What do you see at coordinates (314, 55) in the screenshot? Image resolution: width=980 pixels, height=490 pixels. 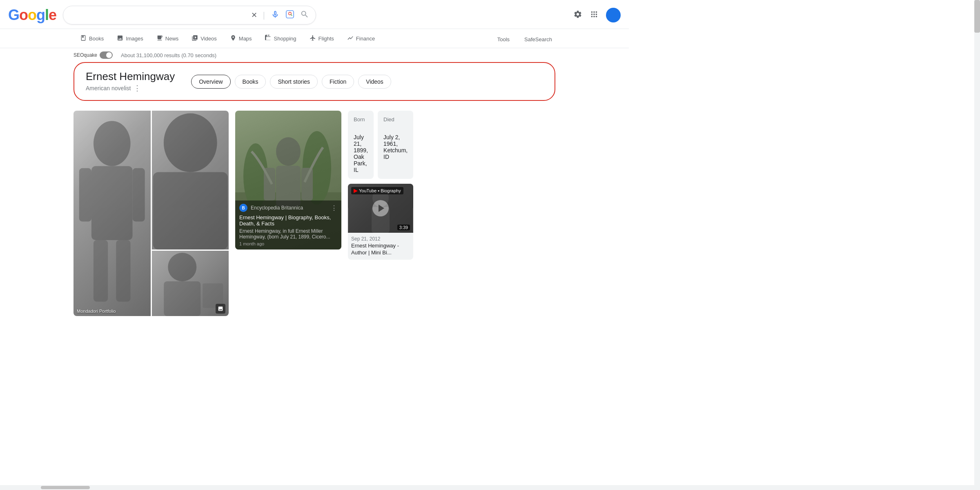 I see `results-bar: SEOquake About 31,100,000 results (0.70 …` at bounding box center [314, 55].